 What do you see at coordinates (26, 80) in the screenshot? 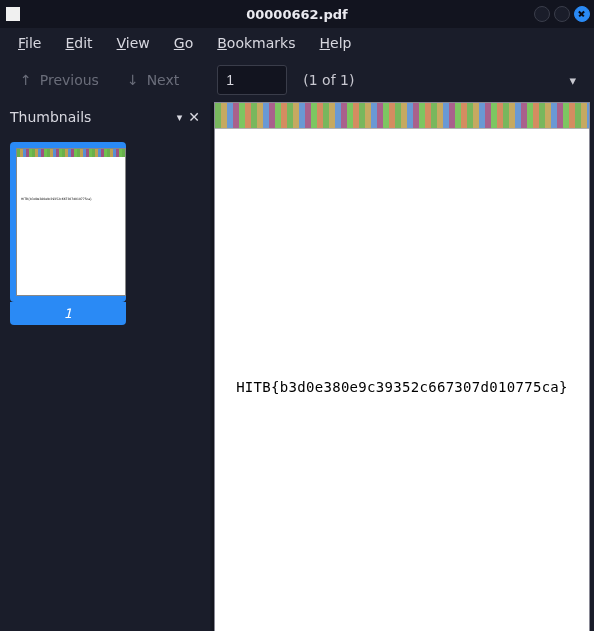
I see `arrow-up-icon: ↑` at bounding box center [26, 80].